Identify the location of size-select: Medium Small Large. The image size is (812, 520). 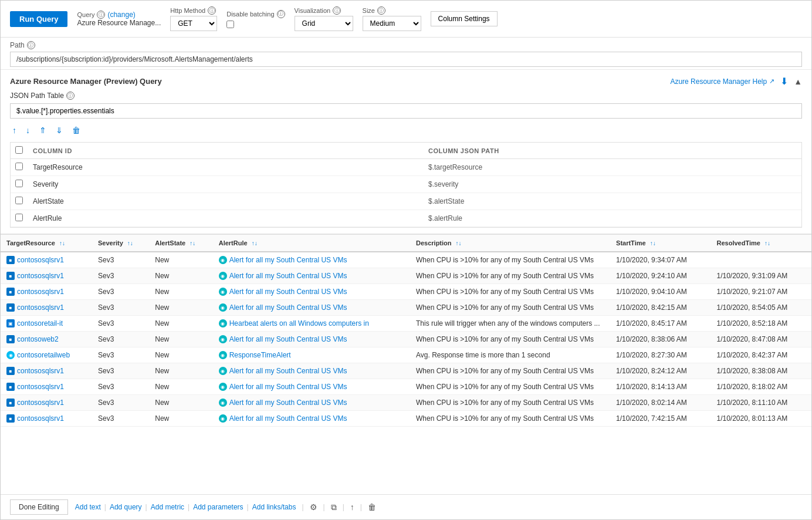
(392, 23).